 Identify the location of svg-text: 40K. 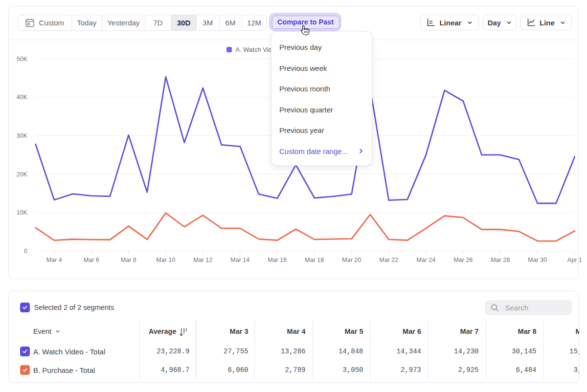
(23, 97).